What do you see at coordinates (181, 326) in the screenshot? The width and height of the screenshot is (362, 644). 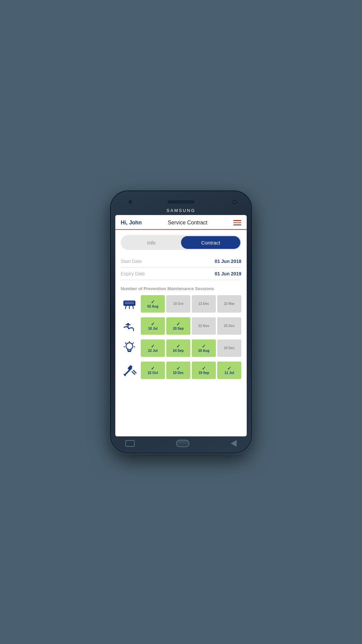 I see `phone-screen: Hi, John Service Contract Info Contract` at bounding box center [181, 326].